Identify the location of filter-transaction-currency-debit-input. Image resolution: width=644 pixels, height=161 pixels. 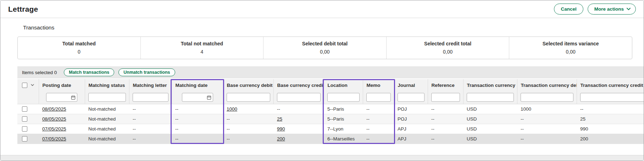
(547, 97).